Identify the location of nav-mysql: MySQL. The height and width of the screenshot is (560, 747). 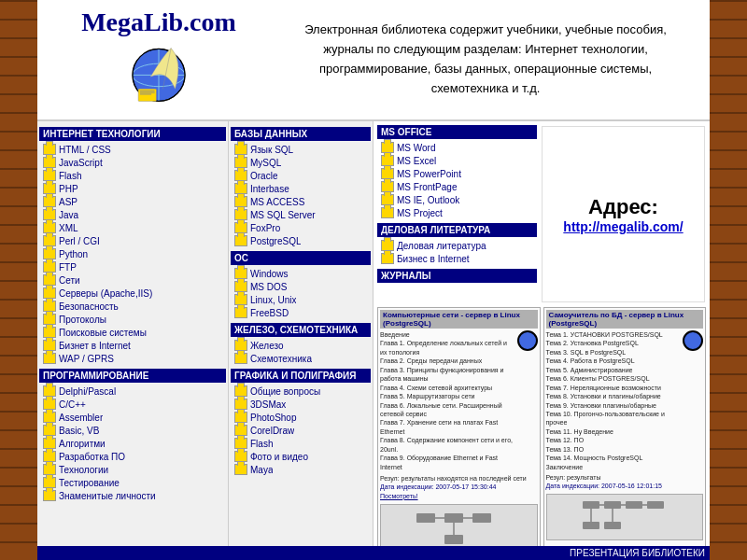
(301, 162).